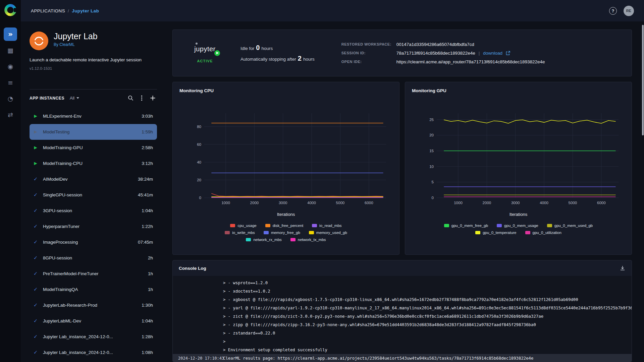 This screenshot has height=362, width=644. Describe the element at coordinates (246, 283) in the screenshot. I see `console-text: > - wsproto==1.2.0` at that location.